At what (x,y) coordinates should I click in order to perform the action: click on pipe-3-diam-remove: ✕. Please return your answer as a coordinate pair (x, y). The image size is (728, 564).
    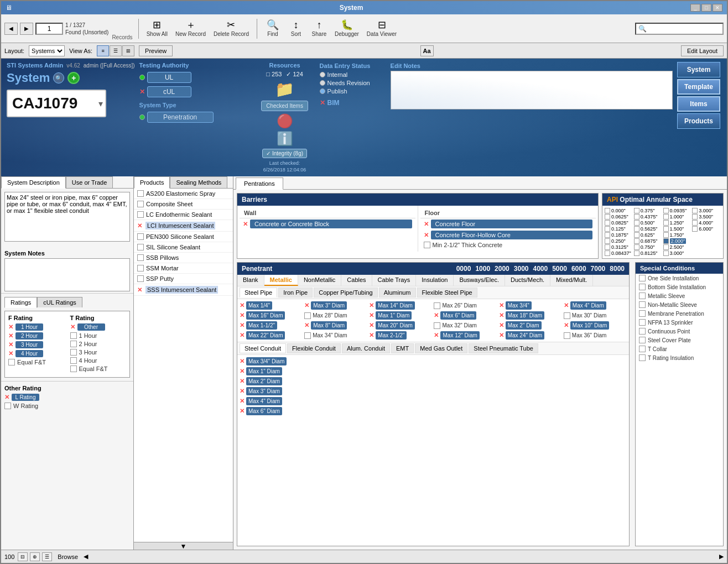
    Looking at the image, I should click on (306, 305).